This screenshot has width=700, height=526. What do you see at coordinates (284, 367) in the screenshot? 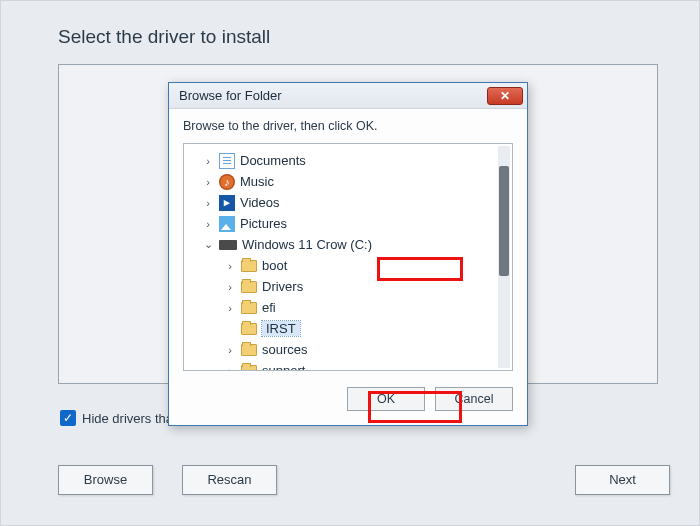
I see `tree-label: support` at bounding box center [284, 367].